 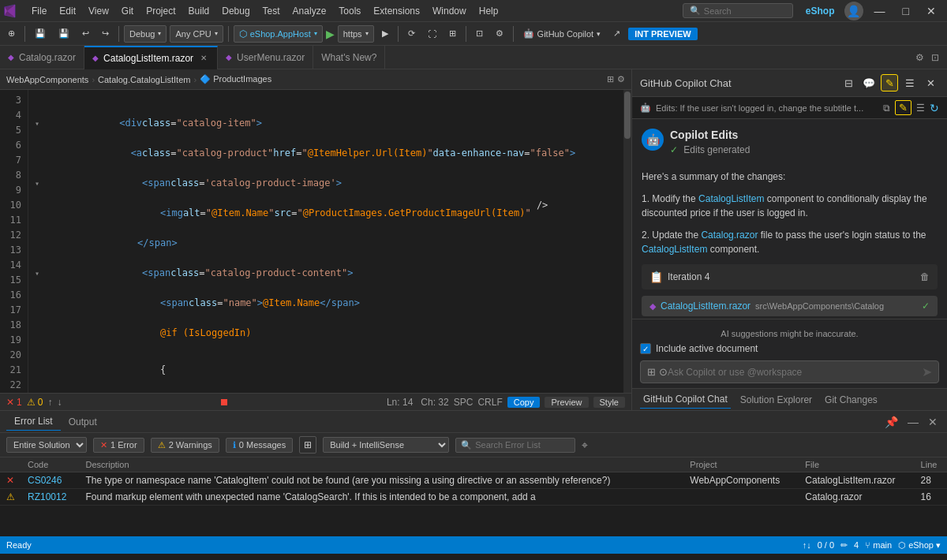 I want to click on col-file: File, so click(x=856, y=465).